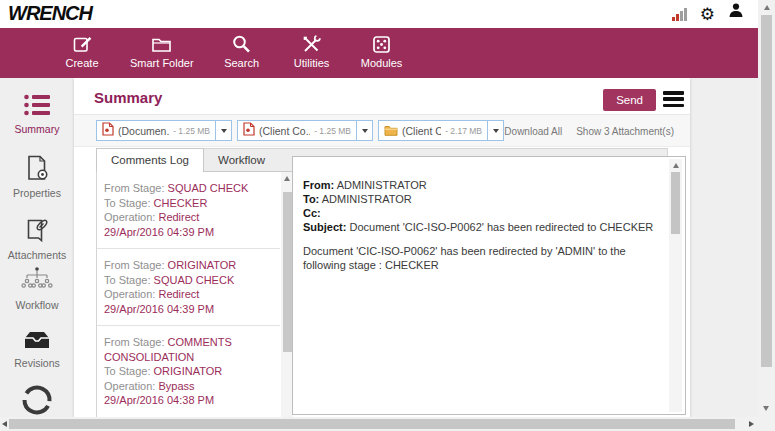 The height and width of the screenshot is (431, 775). Describe the element at coordinates (37, 288) in the screenshot. I see `sidebar-item-workflow: Workflow` at that location.